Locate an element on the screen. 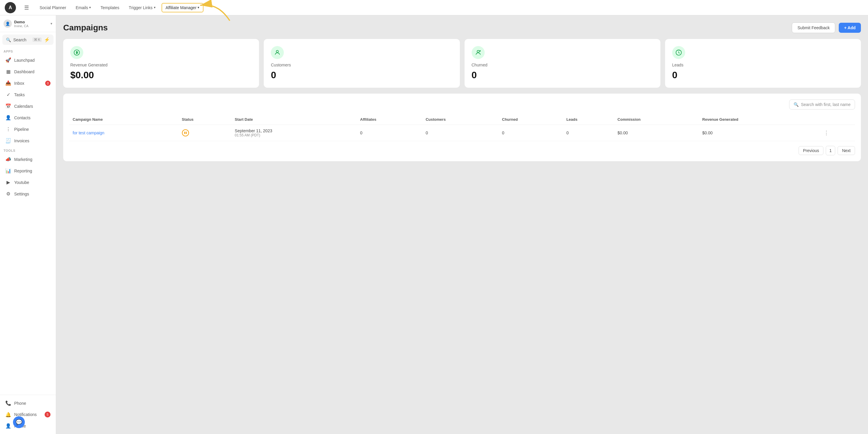  inbox-badge: 0 is located at coordinates (48, 83).